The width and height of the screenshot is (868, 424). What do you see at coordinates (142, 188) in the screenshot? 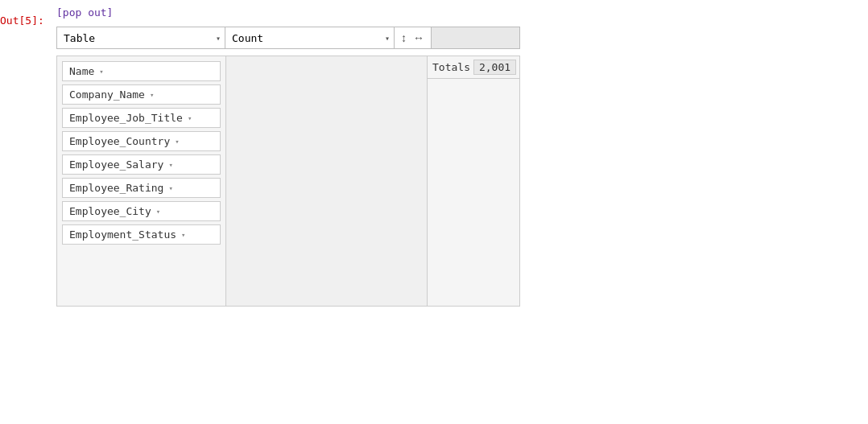
I see `field-item: Employee_Rating▾` at bounding box center [142, 188].